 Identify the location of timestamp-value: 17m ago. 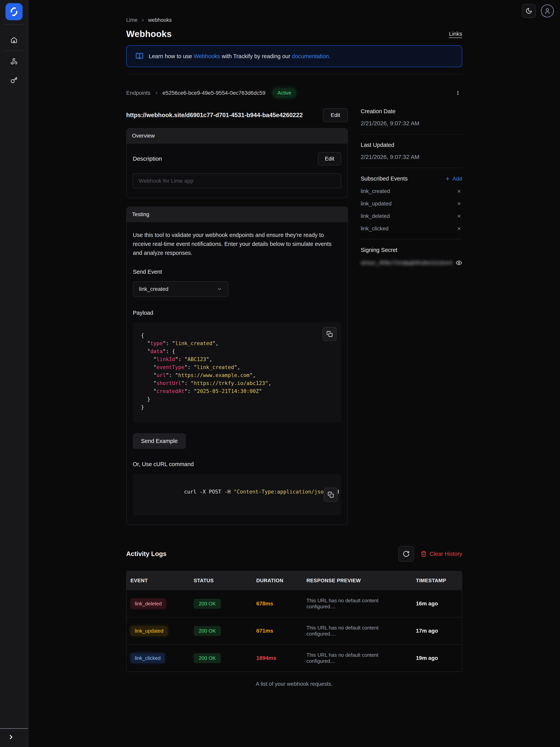
(437, 631).